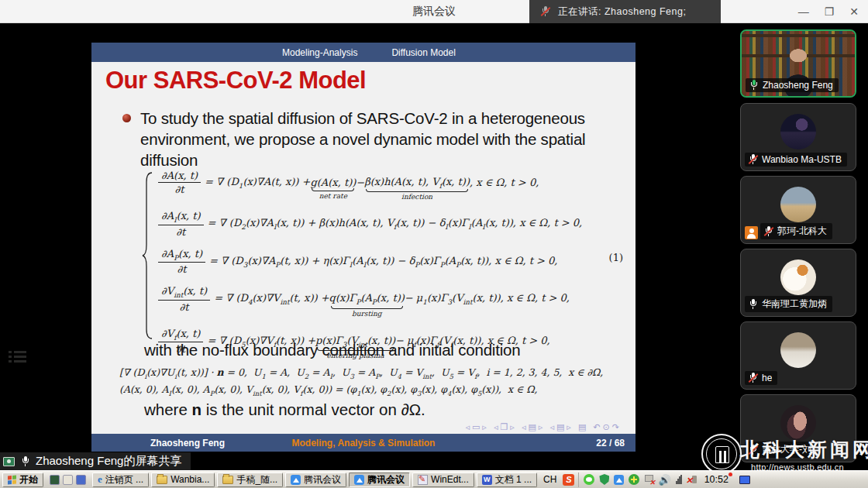 Image resolution: width=868 pixels, height=488 pixels. I want to click on notepad-icon, so click(68, 480).